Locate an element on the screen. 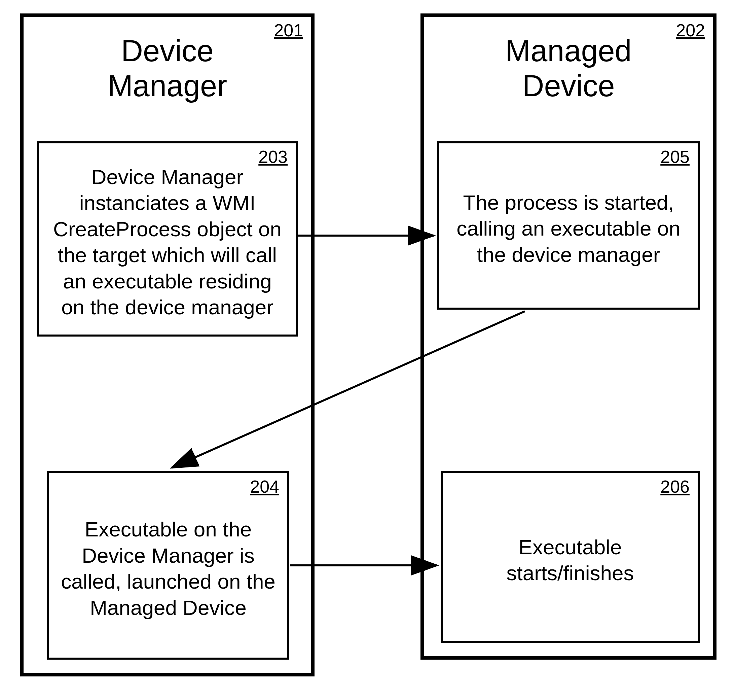  step-205-text: The process is started, calling an execu… is located at coordinates (568, 226).